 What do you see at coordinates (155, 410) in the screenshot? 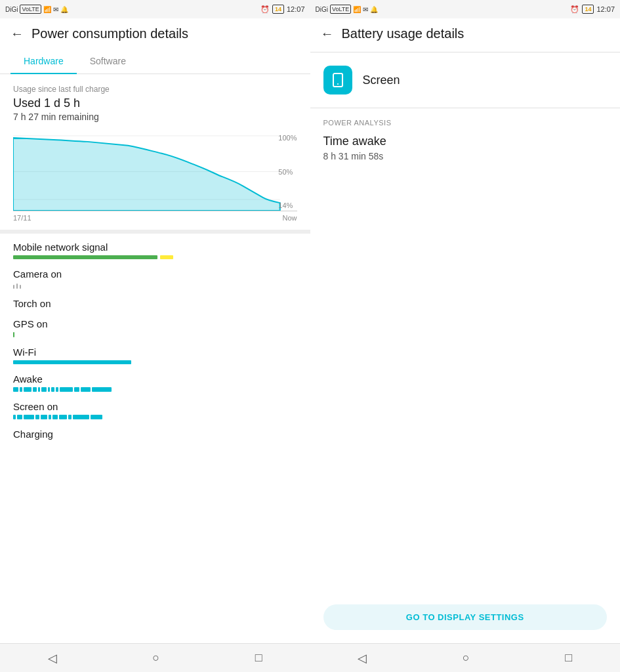
I see `signal-item-screen-on: Screen on` at bounding box center [155, 410].